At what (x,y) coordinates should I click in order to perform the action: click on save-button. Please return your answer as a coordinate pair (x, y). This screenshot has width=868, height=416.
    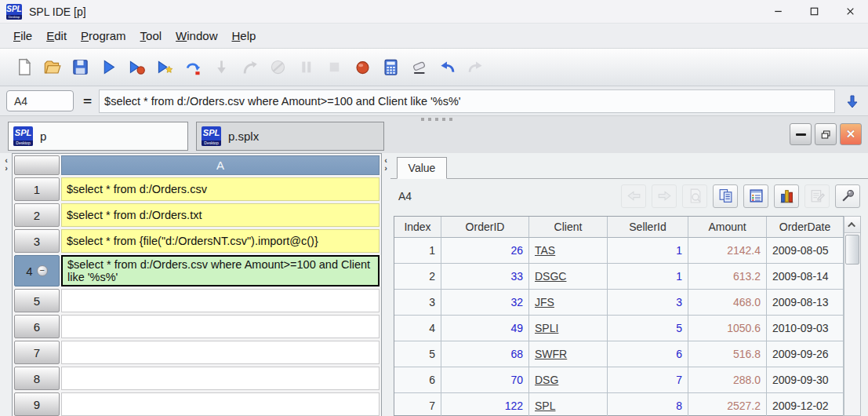
    Looking at the image, I should click on (80, 68).